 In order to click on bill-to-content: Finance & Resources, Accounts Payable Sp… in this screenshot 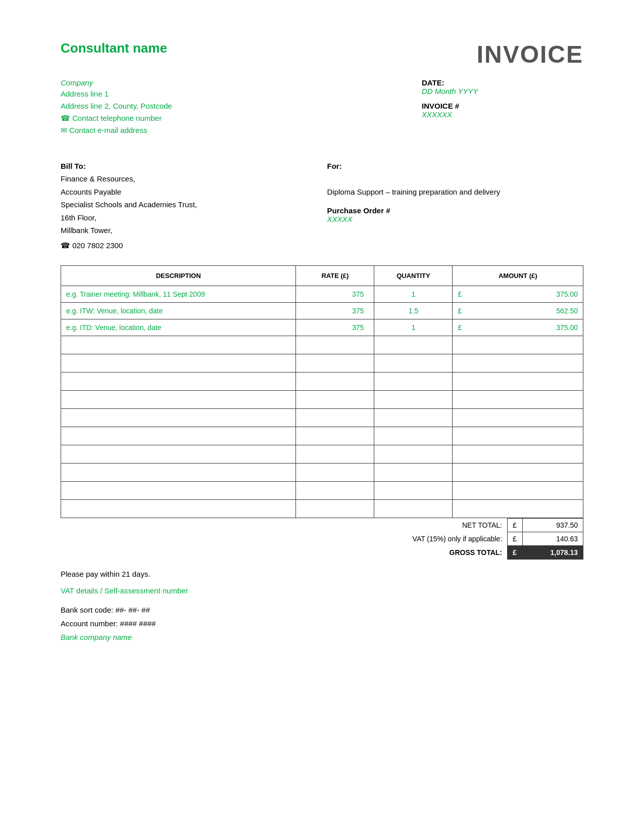, I will do `click(189, 205)`.